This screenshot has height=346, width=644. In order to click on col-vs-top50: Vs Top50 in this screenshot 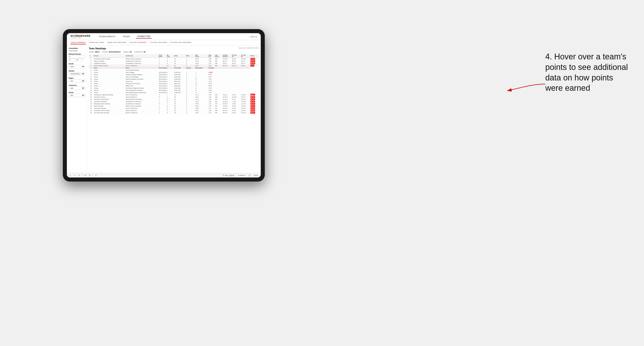, I will do `click(245, 56)`.